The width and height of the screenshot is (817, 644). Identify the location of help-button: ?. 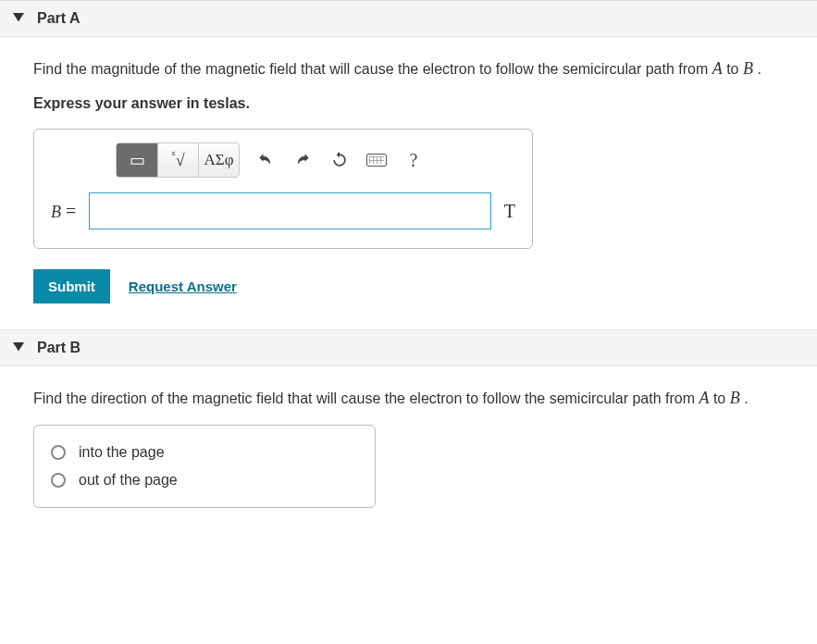
(414, 160).